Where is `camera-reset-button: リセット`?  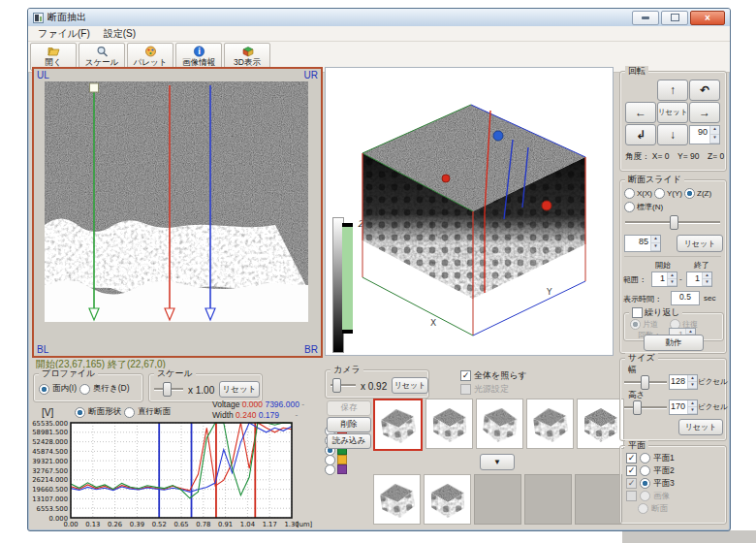
camera-reset-button: リセット is located at coordinates (410, 386).